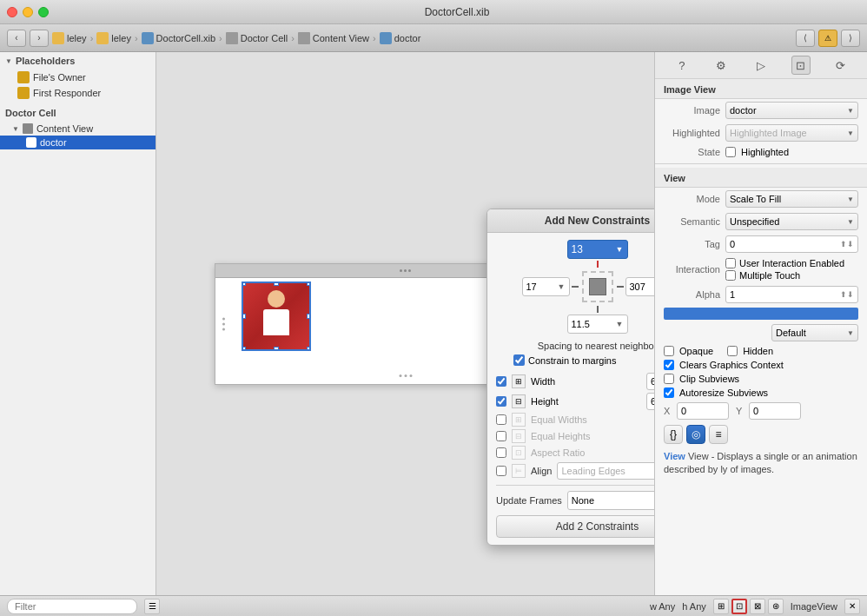 The height and width of the screenshot is (616, 867). I want to click on image-row: Image doctor ▼, so click(761, 110).